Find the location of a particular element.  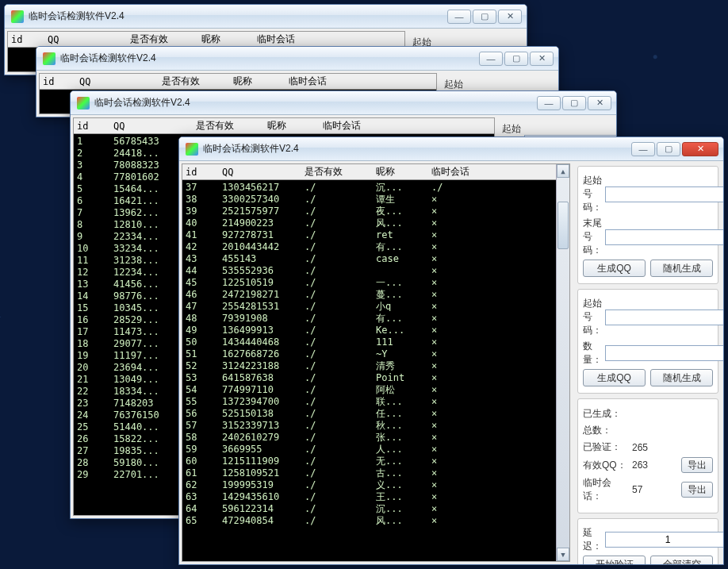

table-row: 54774997110./阿松× is located at coordinates (370, 389).